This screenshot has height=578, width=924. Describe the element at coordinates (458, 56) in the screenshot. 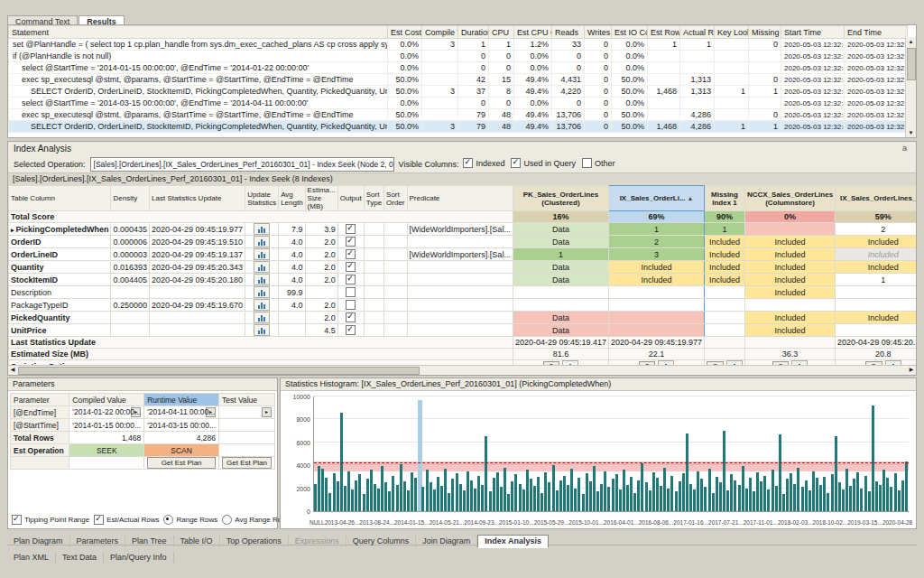

I see `statement-row: if (@PlanHandle is not null)0.0%000.0%00…` at that location.